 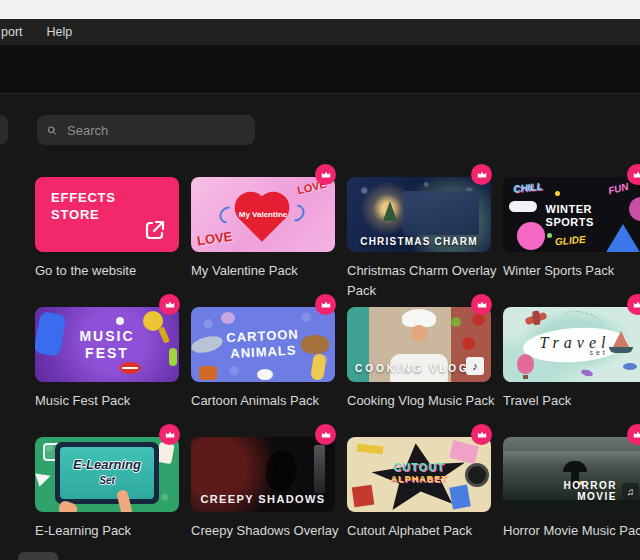 I want to click on art-word: CHILL, so click(x=528, y=187).